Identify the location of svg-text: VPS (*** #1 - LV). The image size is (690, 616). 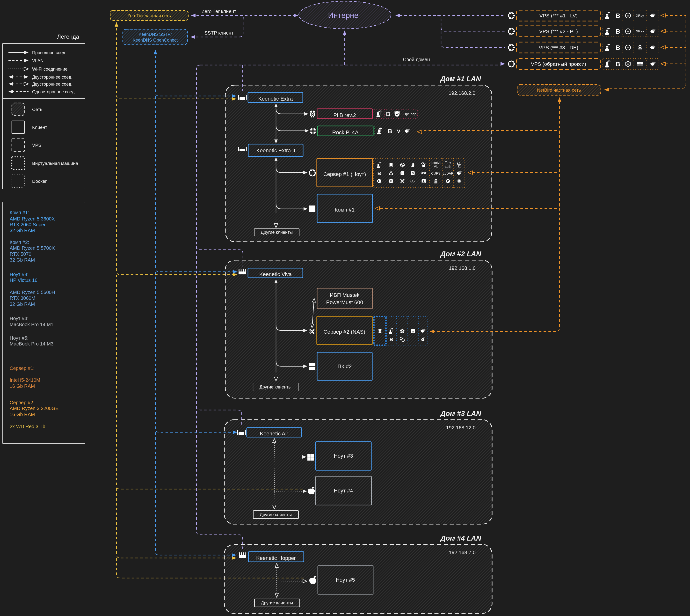
(558, 16).